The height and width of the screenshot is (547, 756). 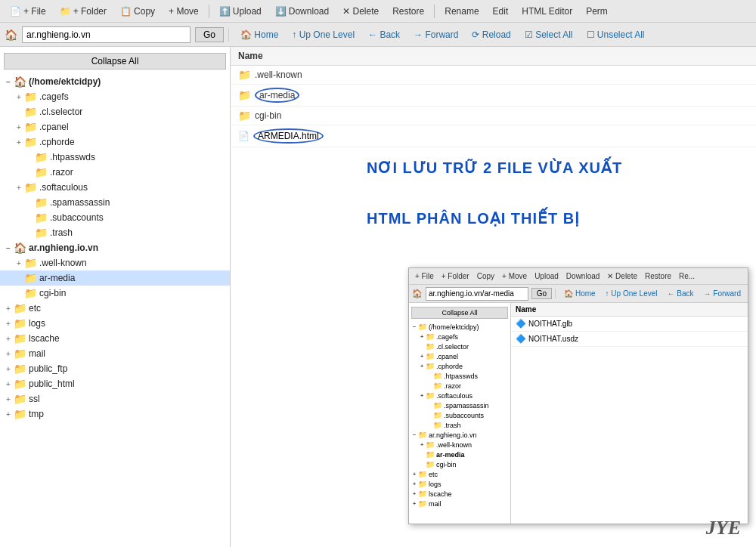 I want to click on sidebar-tree-item: +📁.cpanel, so click(x=115, y=127).